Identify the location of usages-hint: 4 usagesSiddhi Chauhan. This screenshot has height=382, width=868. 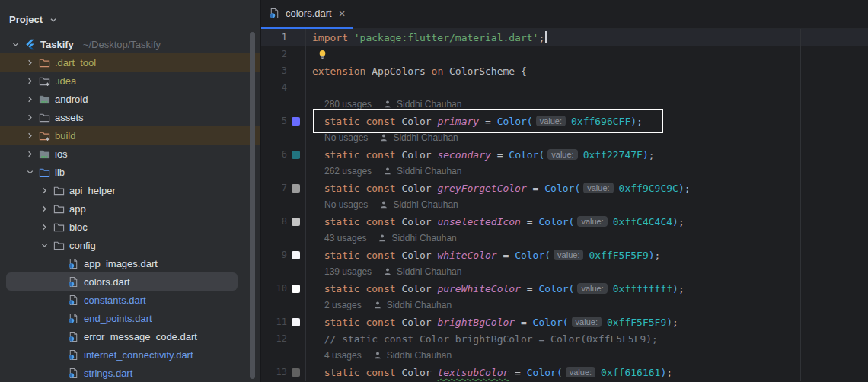
(382, 355).